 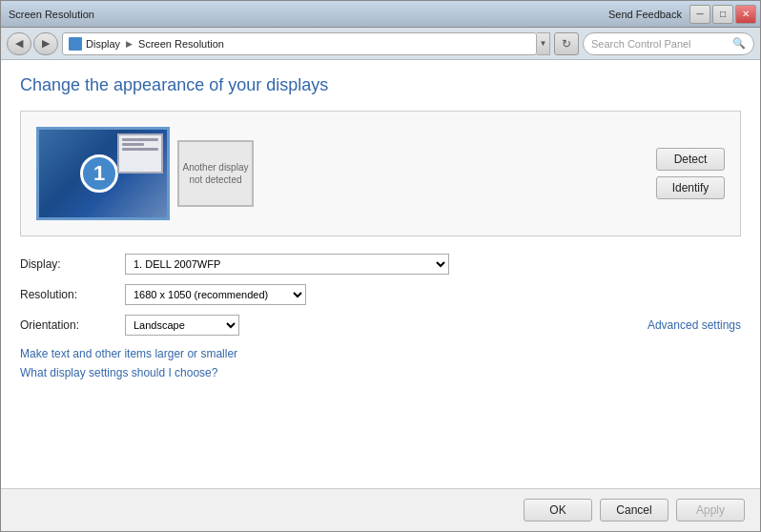 I want to click on monitor-mini-preview, so click(x=140, y=153).